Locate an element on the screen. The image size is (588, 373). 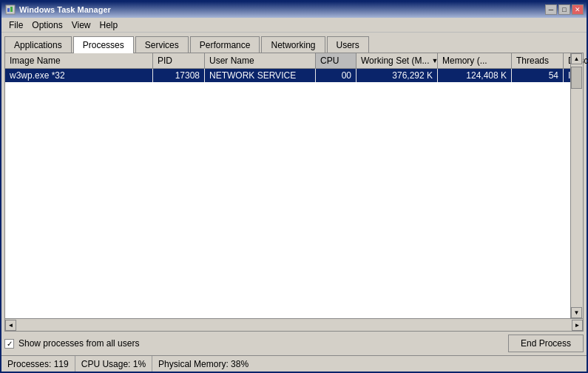
vertical-scrollbar: ▲ ▼ is located at coordinates (577, 186).